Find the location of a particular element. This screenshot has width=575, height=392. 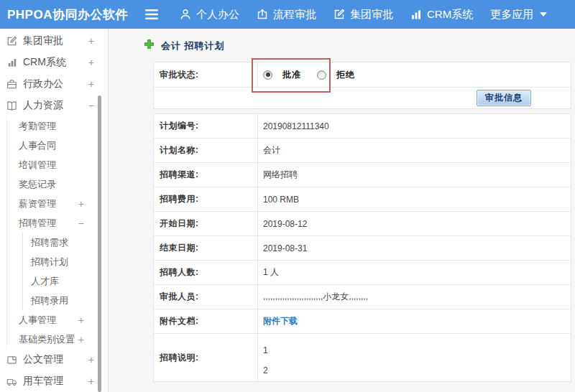

field-label: 附件文档: is located at coordinates (206, 322).